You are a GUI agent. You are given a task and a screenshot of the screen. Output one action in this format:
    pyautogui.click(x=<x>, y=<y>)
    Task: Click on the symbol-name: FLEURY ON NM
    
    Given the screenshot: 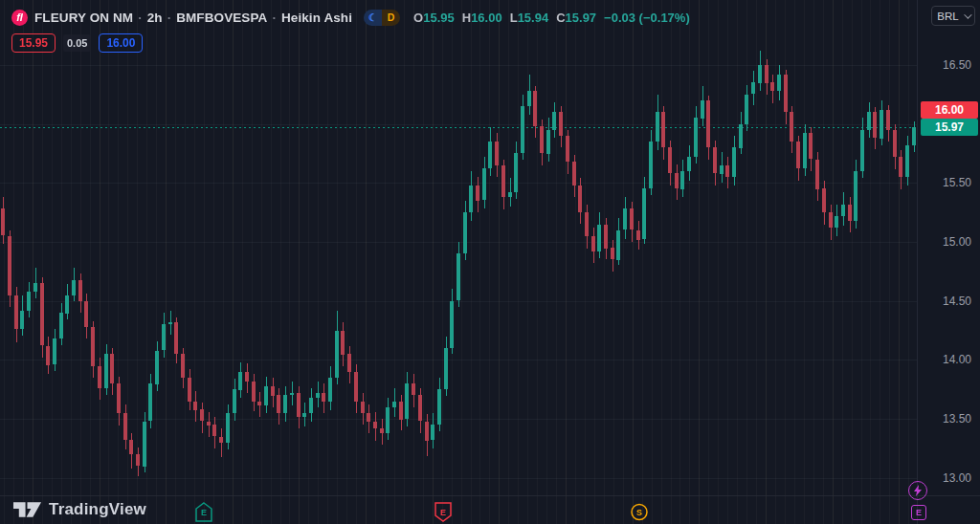 What is the action you would take?
    pyautogui.click(x=84, y=17)
    